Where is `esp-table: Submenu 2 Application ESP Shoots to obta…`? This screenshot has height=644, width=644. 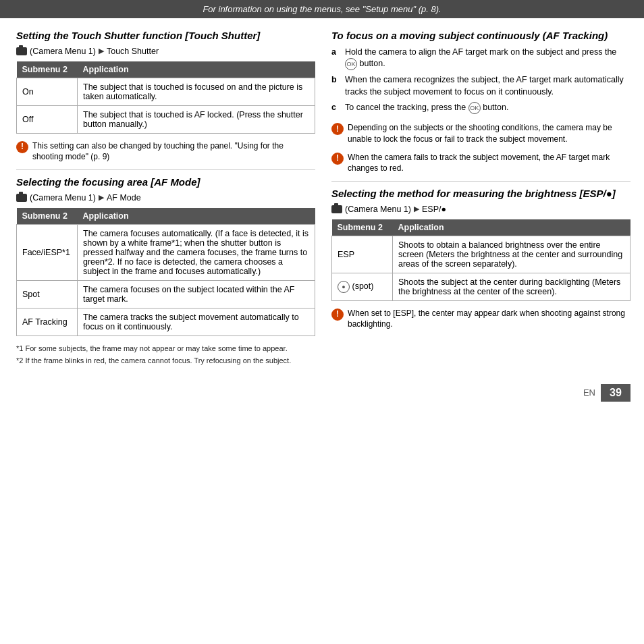 esp-table: Submenu 2 Application ESP Shoots to obta… is located at coordinates (481, 261).